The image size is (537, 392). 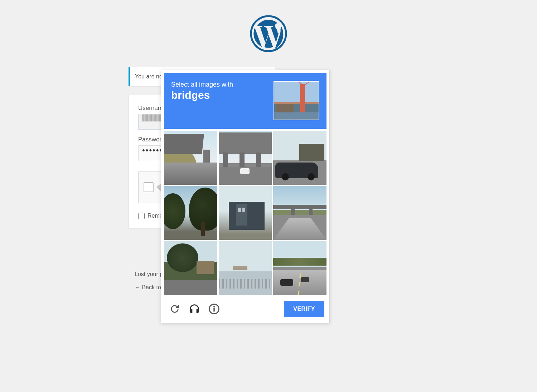 What do you see at coordinates (202, 95) in the screenshot?
I see `recaptcha-target: bridges` at bounding box center [202, 95].